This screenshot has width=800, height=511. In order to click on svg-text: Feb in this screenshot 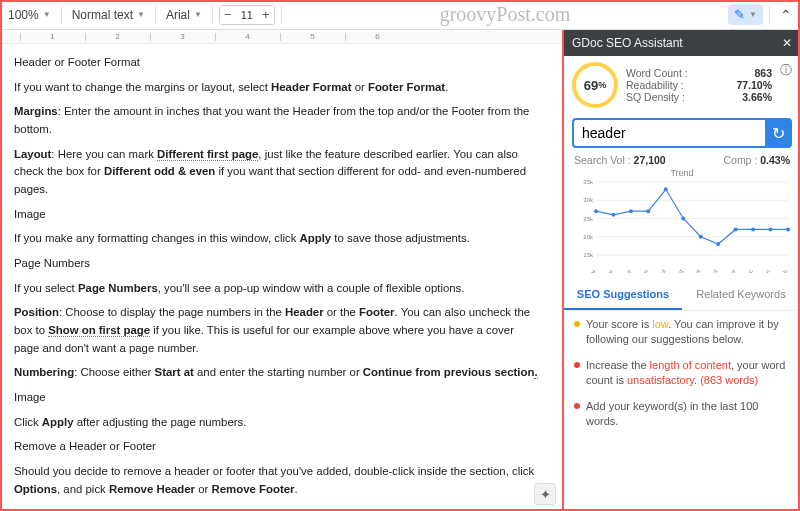, I will do `click(784, 270)`.